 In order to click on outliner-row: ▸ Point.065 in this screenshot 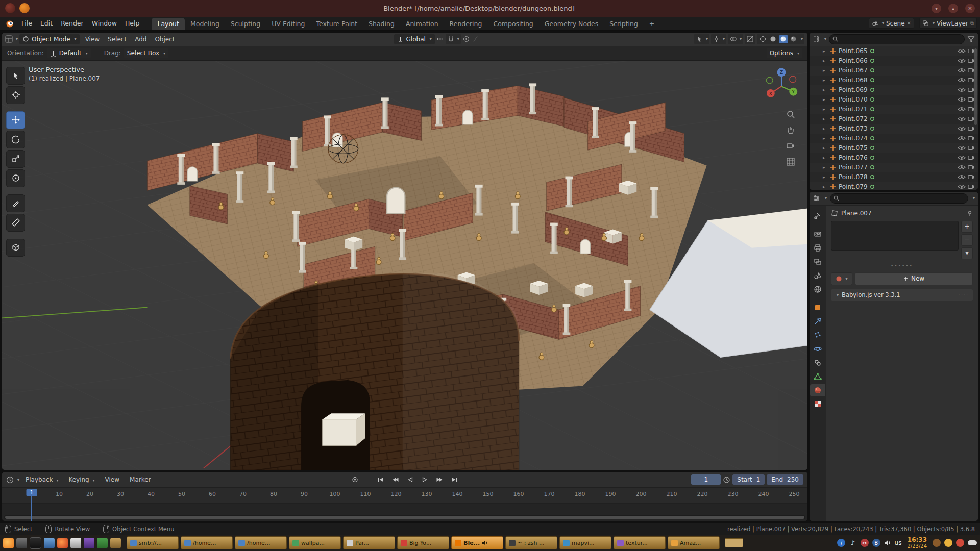, I will do `click(894, 51)`.